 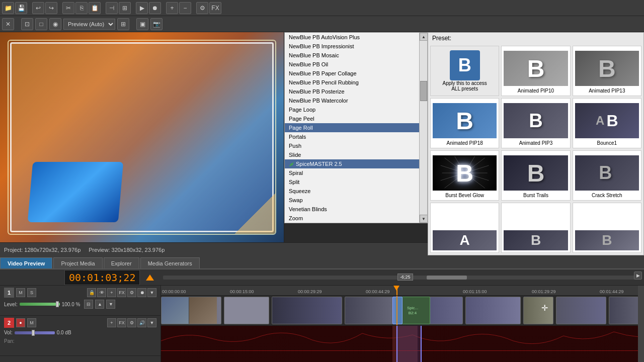 What do you see at coordinates (68, 8) in the screenshot?
I see `cut-button: ✂` at bounding box center [68, 8].